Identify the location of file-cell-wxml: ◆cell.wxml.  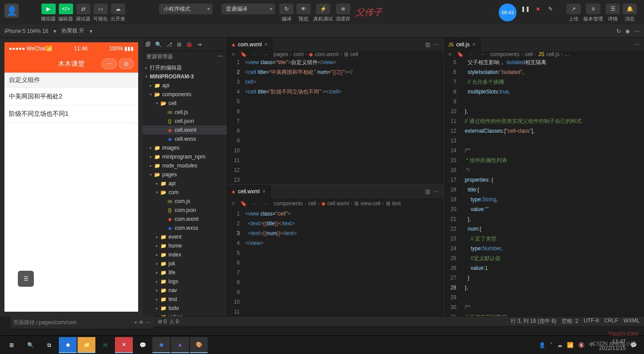
(185, 130).